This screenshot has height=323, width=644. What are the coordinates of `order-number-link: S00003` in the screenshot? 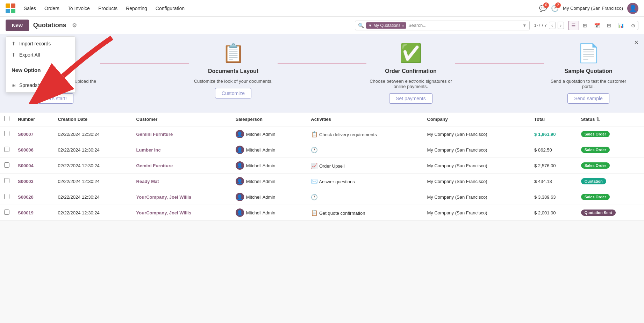 It's located at (26, 182).